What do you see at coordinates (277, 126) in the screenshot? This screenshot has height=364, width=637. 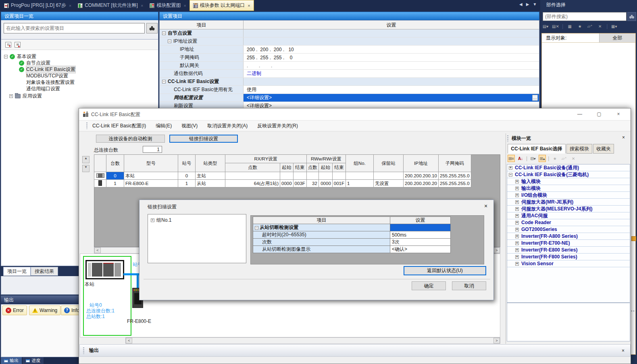 I see `menu-apply-close: 反映设置并关闭(R)` at bounding box center [277, 126].